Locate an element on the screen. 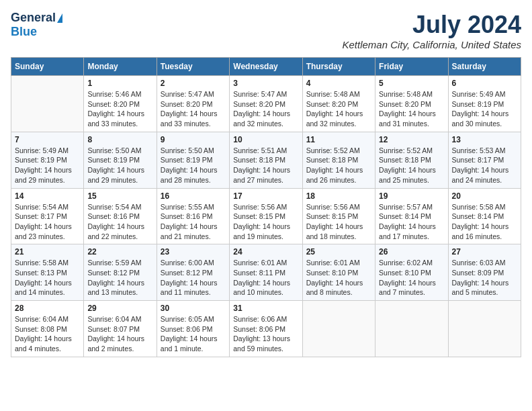 The height and width of the screenshot is (411, 532). day-number: 20 is located at coordinates (485, 196).